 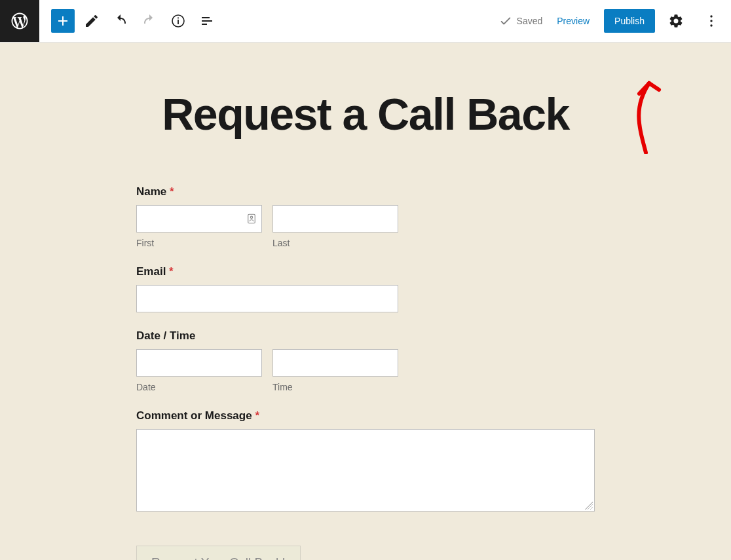 What do you see at coordinates (92, 21) in the screenshot?
I see `edit-modes-button` at bounding box center [92, 21].